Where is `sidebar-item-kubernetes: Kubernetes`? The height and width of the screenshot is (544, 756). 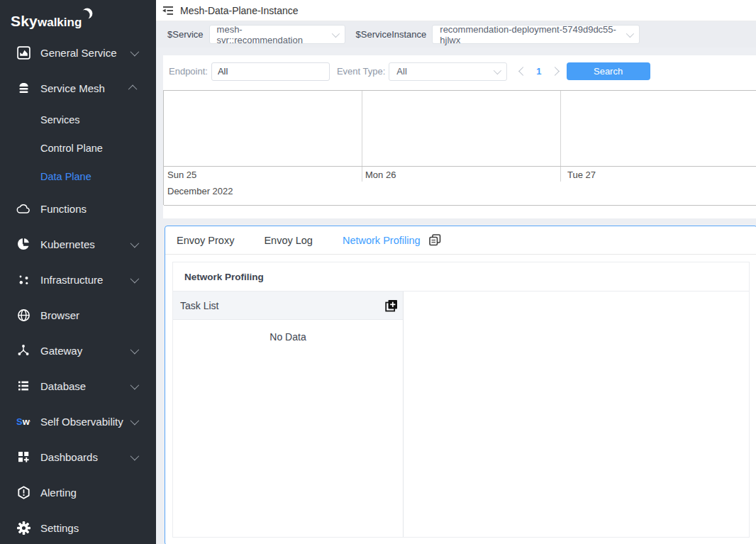 sidebar-item-kubernetes: Kubernetes is located at coordinates (78, 244).